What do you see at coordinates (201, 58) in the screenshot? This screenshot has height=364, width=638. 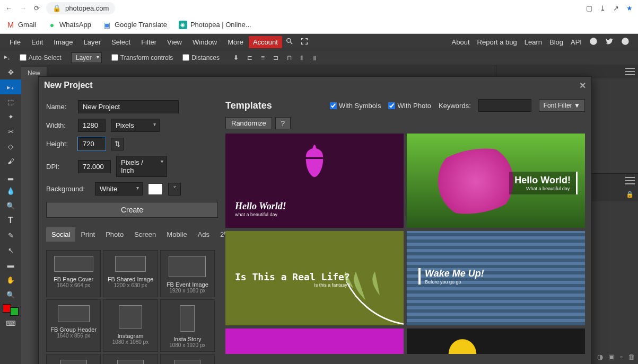 I see `distances-checkbox: Distances` at bounding box center [201, 58].